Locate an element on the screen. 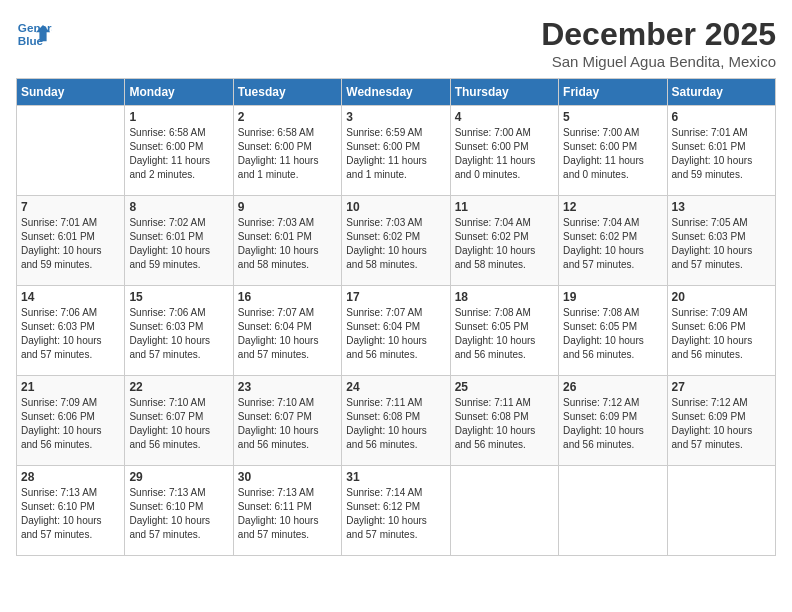 The image size is (792, 612). weekday-monday: Monday is located at coordinates (179, 92).